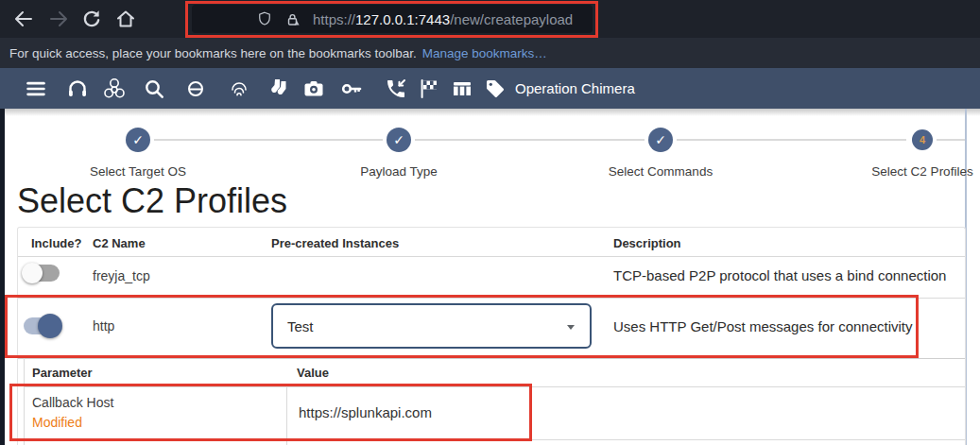 Image resolution: width=980 pixels, height=445 pixels. What do you see at coordinates (214, 53) in the screenshot?
I see `bookmarks-hint-text: For quick access, place your bookmarks h…` at bounding box center [214, 53].